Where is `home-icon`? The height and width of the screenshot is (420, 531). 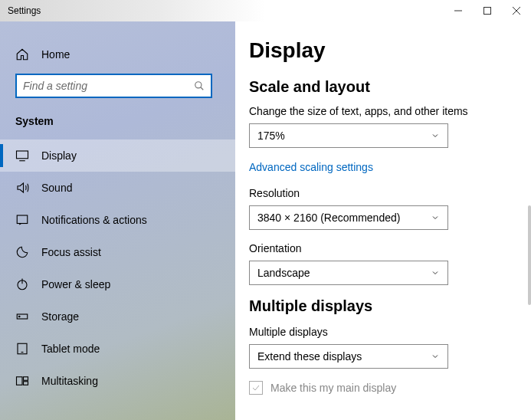
home-icon is located at coordinates (22, 54).